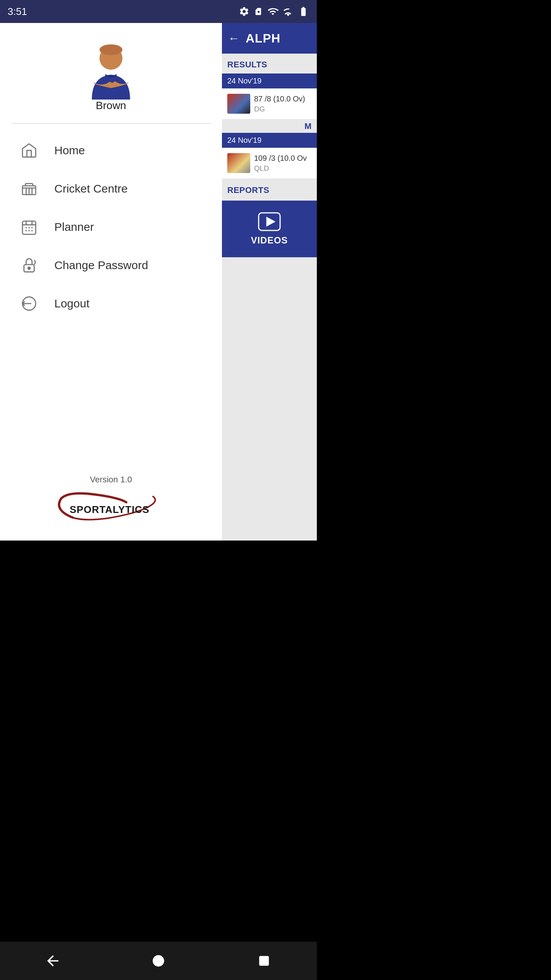  What do you see at coordinates (288, 11) in the screenshot?
I see `signal-icon` at bounding box center [288, 11].